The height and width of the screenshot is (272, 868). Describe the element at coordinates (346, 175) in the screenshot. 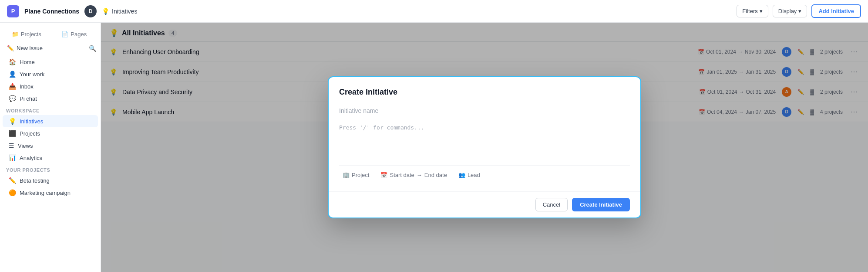

I see `building-icon: 🏢` at that location.